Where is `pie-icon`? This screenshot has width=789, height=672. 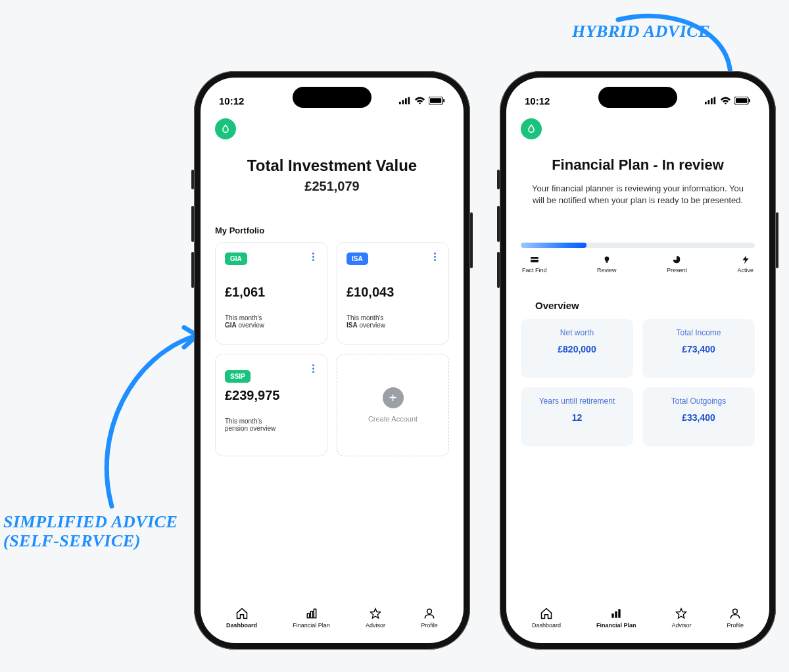 pie-icon is located at coordinates (677, 260).